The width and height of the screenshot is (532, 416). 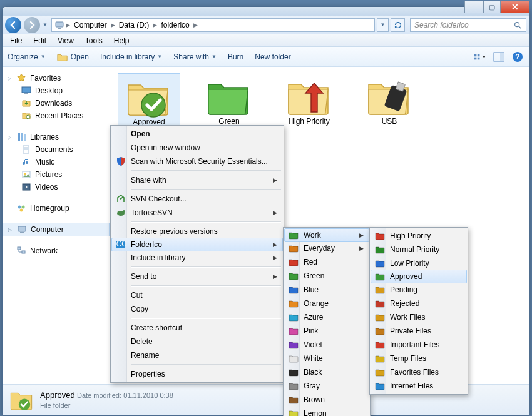 What do you see at coordinates (121, 41) in the screenshot?
I see `menu-help: Help` at bounding box center [121, 41].